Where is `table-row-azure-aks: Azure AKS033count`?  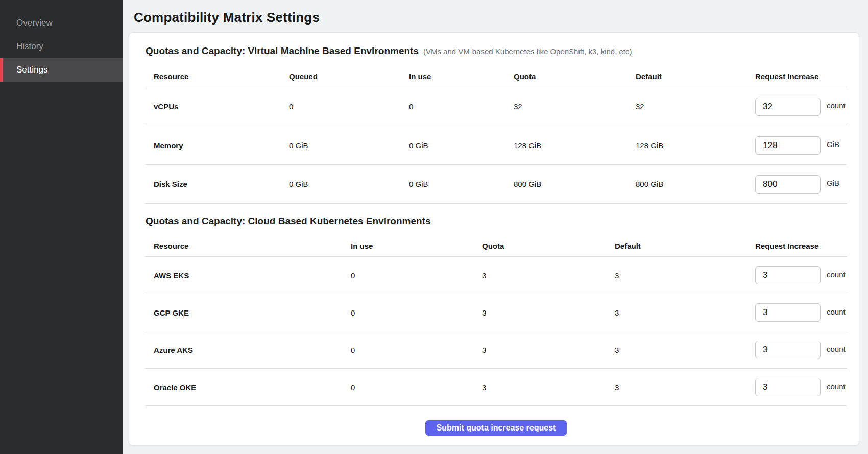 table-row-azure-aks: Azure AKS033count is located at coordinates (496, 350).